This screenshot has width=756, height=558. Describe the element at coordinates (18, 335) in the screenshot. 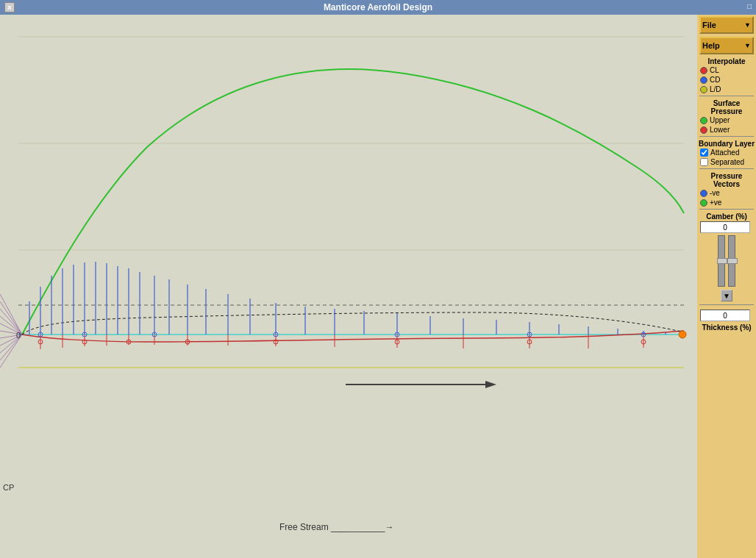

I see `svg-text: 0` at that location.